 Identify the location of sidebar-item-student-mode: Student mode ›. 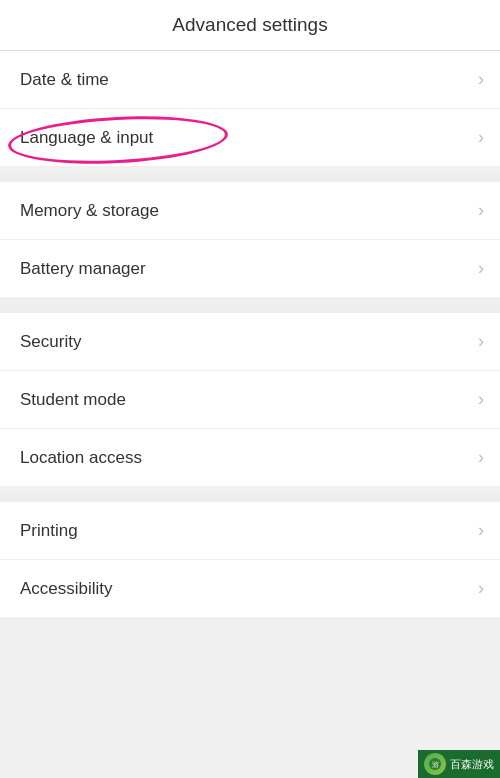
(250, 400).